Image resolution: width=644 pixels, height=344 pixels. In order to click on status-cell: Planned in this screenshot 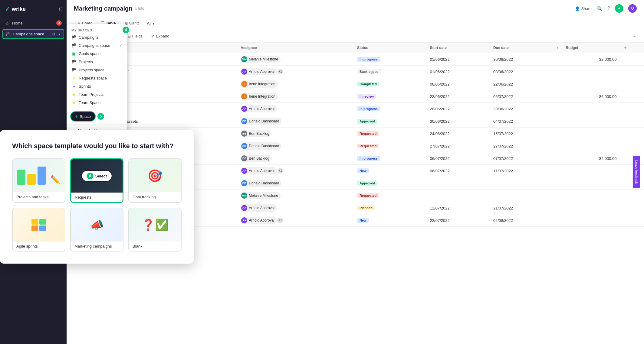, I will do `click(390, 208)`.